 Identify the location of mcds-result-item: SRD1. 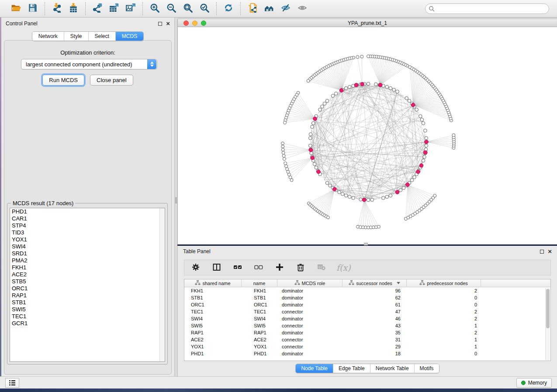
(87, 254).